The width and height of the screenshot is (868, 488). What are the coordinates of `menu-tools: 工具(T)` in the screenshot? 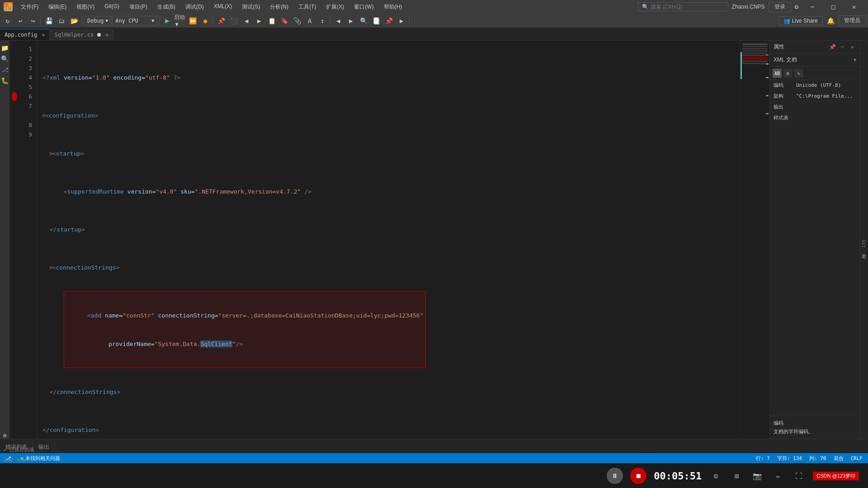 It's located at (307, 7).